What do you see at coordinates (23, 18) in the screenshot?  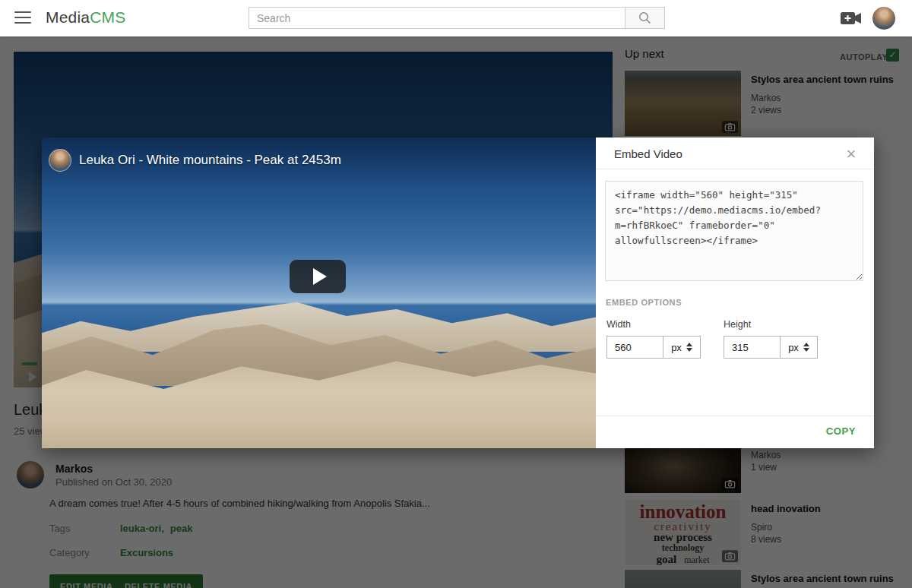 I see `hamburger-menu-icon` at bounding box center [23, 18].